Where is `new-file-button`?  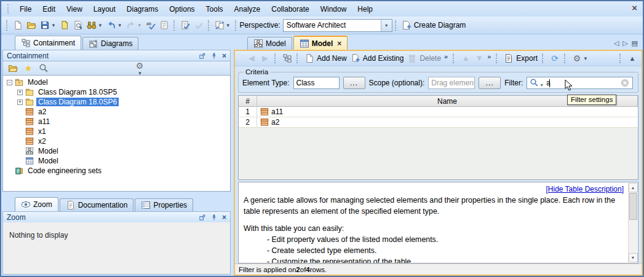 new-file-button is located at coordinates (18, 25).